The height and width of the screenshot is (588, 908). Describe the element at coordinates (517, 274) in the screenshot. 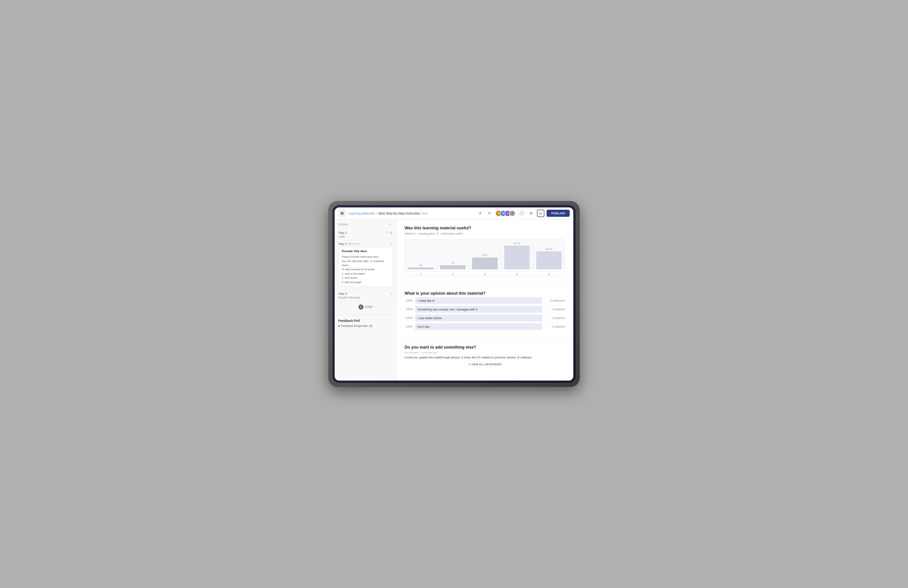

I see `bar-label-4: 4` at that location.